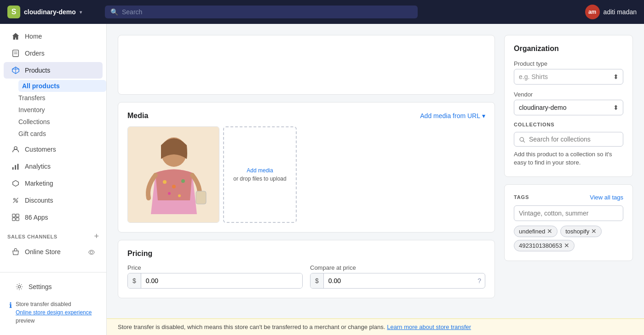  What do you see at coordinates (569, 77) in the screenshot?
I see `product-type-wrapper: e.g. Shirts ⬍` at bounding box center [569, 77].